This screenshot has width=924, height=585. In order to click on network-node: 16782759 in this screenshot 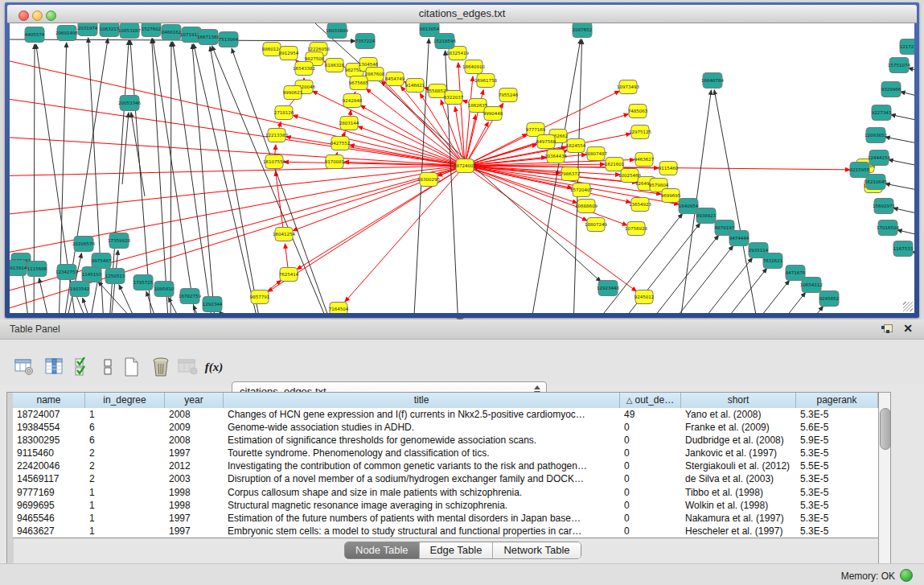, I will do `click(190, 296)`.